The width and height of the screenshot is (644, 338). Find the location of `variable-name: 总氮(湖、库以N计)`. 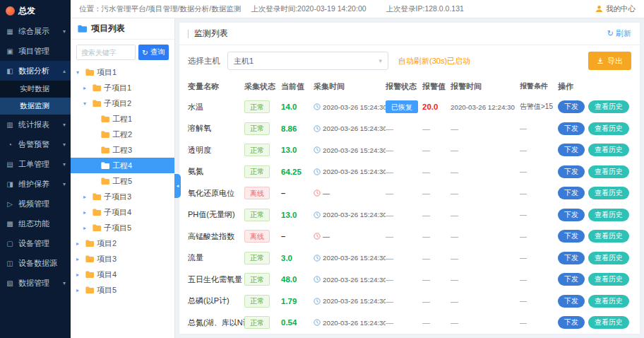

variable-name: 总氮(湖、库以N计) is located at coordinates (216, 322).